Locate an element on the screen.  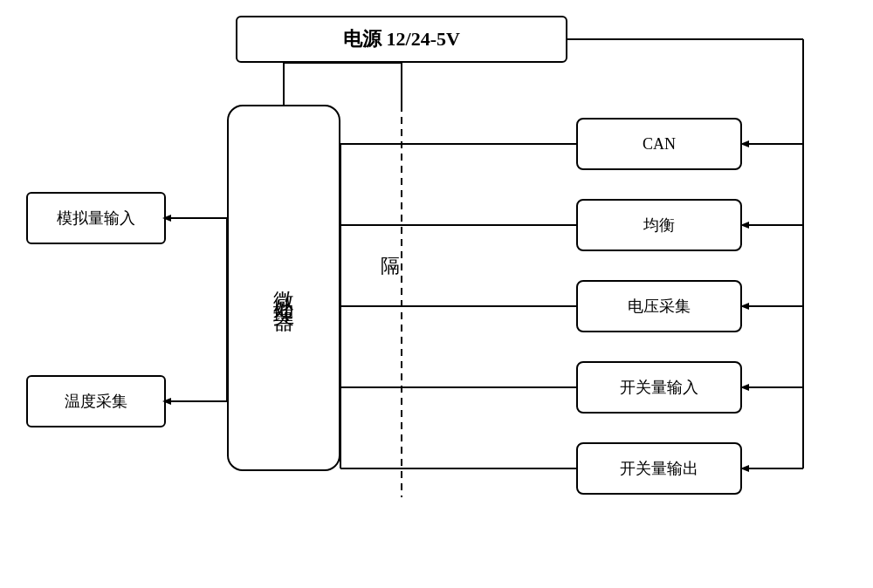
voltage-box: 电压采集 is located at coordinates (659, 306).